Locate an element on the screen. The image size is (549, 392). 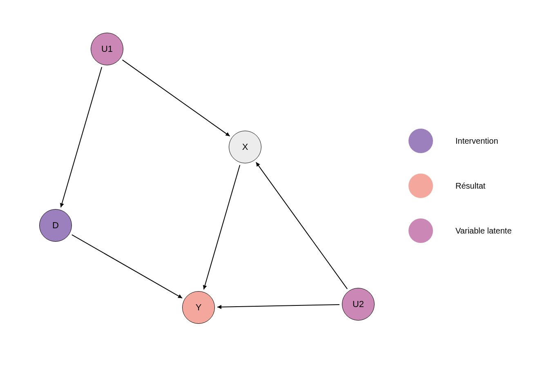
legend-label-latent: Variable latente is located at coordinates (484, 231).